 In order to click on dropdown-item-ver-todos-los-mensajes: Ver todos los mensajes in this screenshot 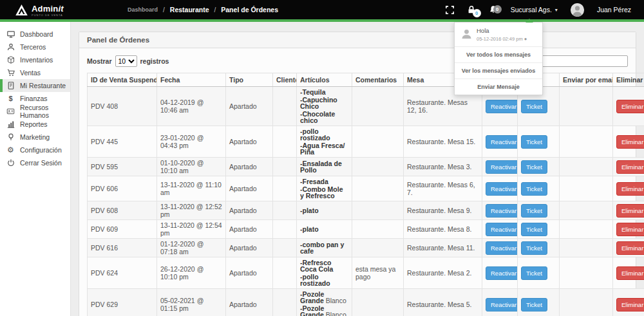, I will do `click(498, 54)`.